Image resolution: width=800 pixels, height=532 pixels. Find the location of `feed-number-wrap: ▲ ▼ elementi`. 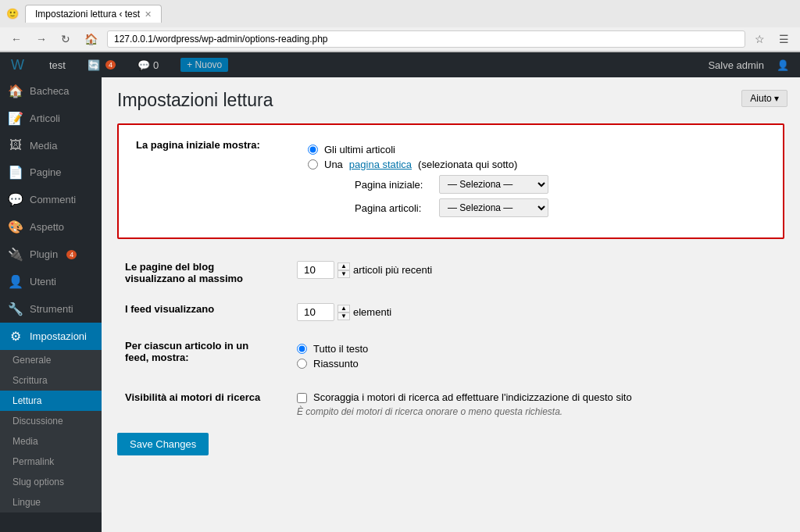

feed-number-wrap: ▲ ▼ elementi is located at coordinates (537, 312).